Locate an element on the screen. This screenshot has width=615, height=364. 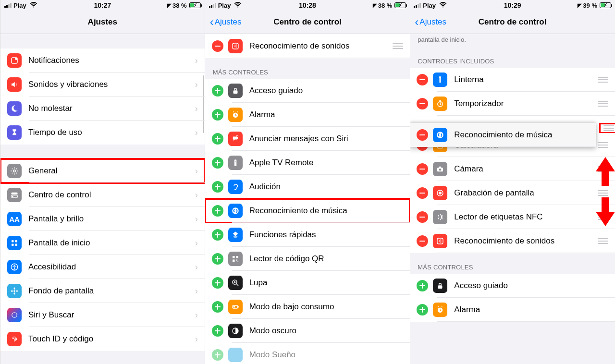
row-label: Tiempo de uso is located at coordinates (111, 133).